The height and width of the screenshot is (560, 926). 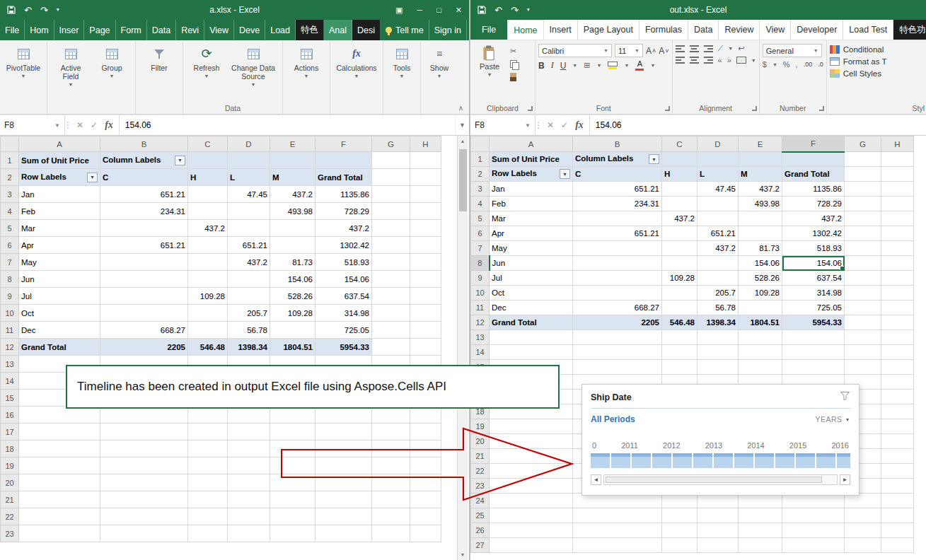 I want to click on tab-home: Home, so click(x=525, y=30).